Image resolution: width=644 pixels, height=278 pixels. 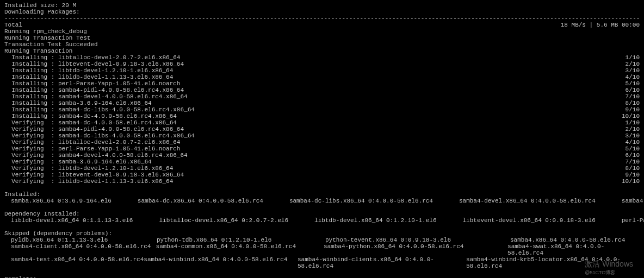 What do you see at coordinates (382, 263) in the screenshot?
I see `package-item: samba4-winbind-clients.x86_64 0:4.0.0-58…` at bounding box center [382, 263].